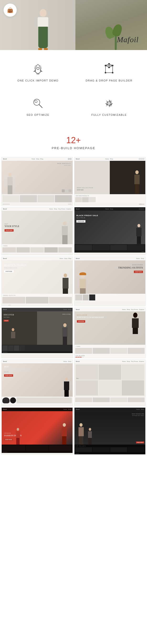  Describe the element at coordinates (74, 25) in the screenshot. I see `hero-section: 👜 Mafoil` at that location.